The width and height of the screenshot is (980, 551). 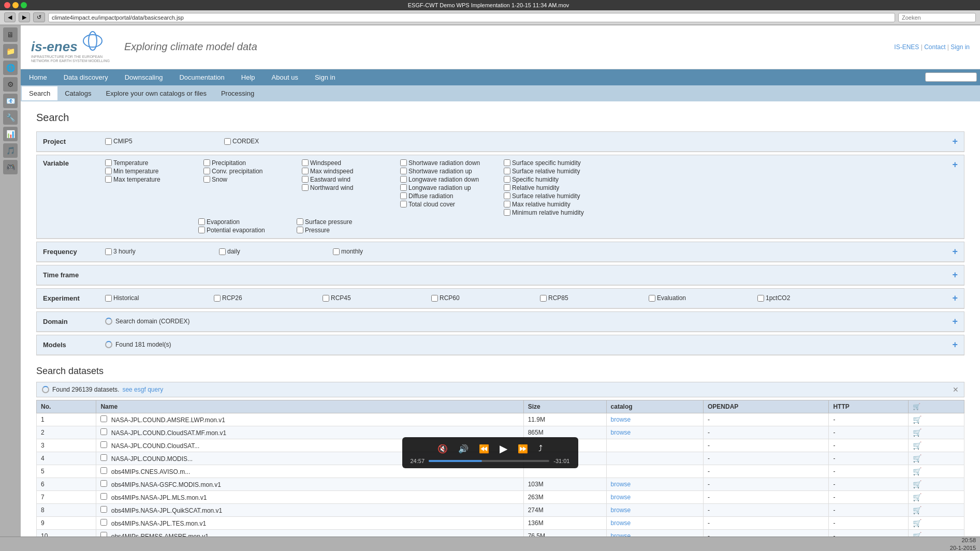 I want to click on var-max-rel-hum: Max relative humidity, so click(x=555, y=204).